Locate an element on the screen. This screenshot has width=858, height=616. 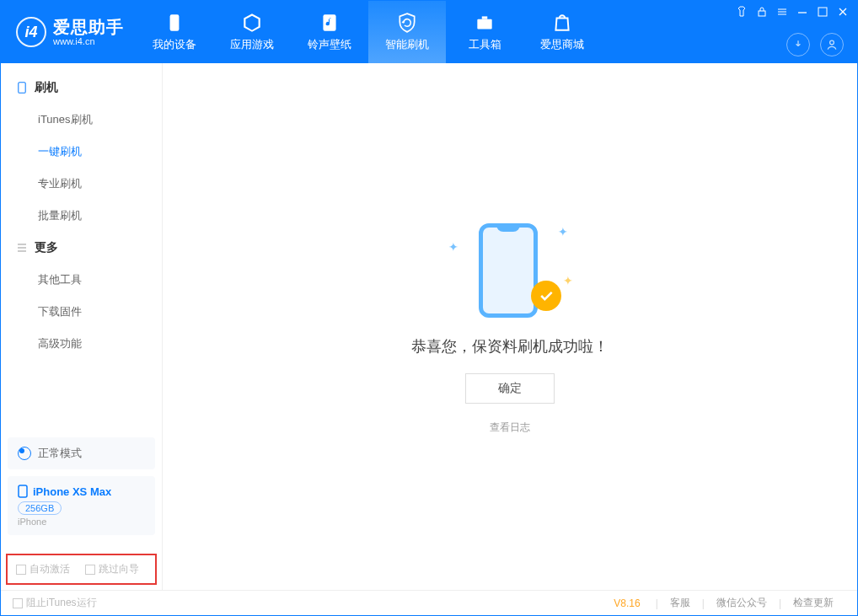
sidebar-item-batch-flash: 批量刷机 is located at coordinates (81, 216).